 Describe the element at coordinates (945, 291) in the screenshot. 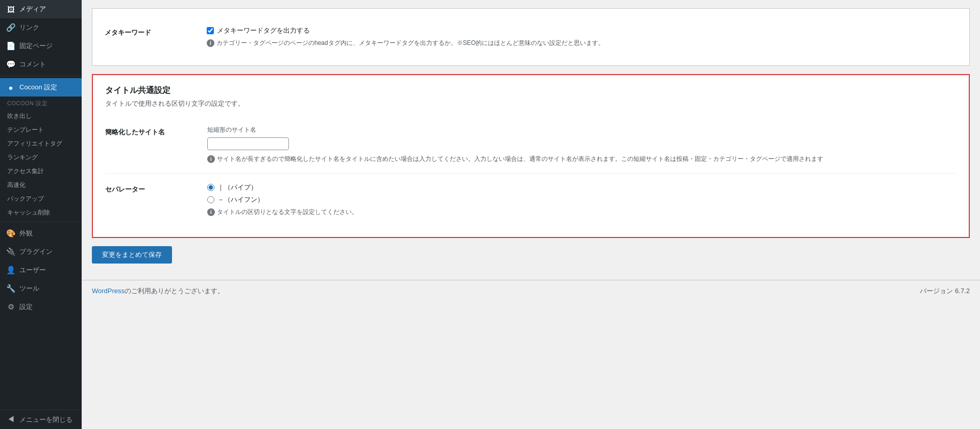

I see `footer-version: バージョン 6.7.2` at that location.